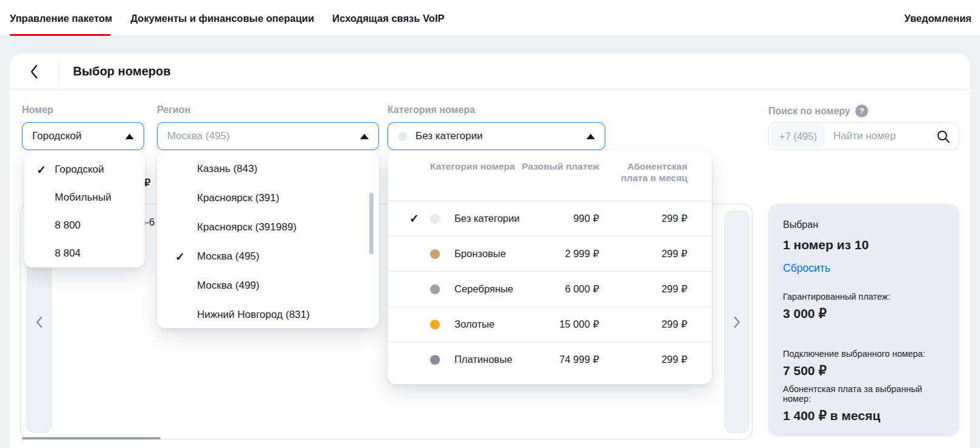 This screenshot has height=448, width=980. What do you see at coordinates (268, 227) in the screenshot?
I see `region-option: ✓ Красноярск (391989)` at bounding box center [268, 227].